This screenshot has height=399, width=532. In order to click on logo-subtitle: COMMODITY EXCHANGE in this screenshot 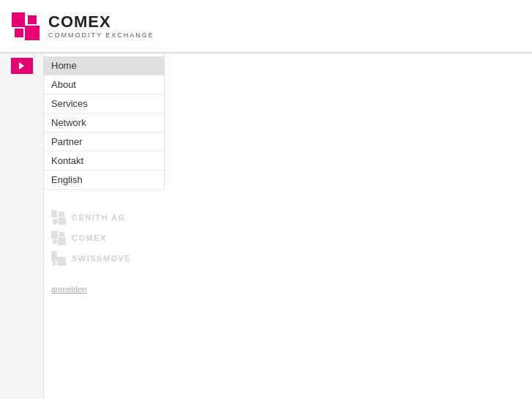, I will do `click(101, 35)`.